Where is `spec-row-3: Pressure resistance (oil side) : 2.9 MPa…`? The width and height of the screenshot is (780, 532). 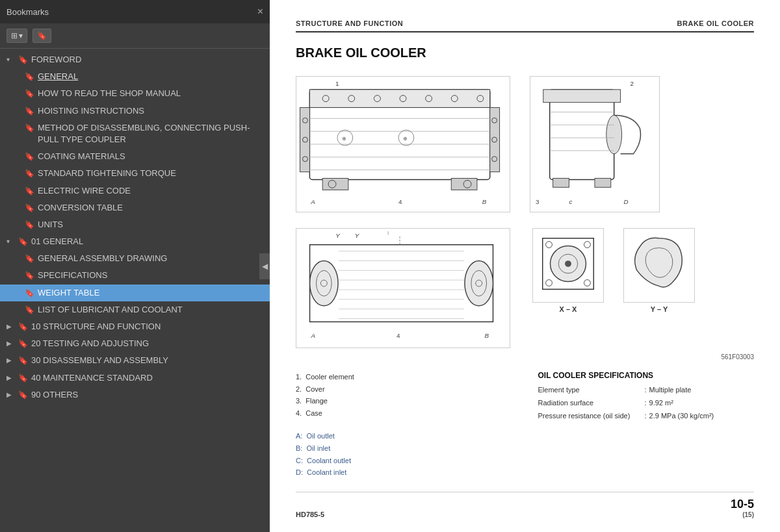 spec-row-3: Pressure resistance (oil side) : 2.9 MPa… is located at coordinates (646, 416).